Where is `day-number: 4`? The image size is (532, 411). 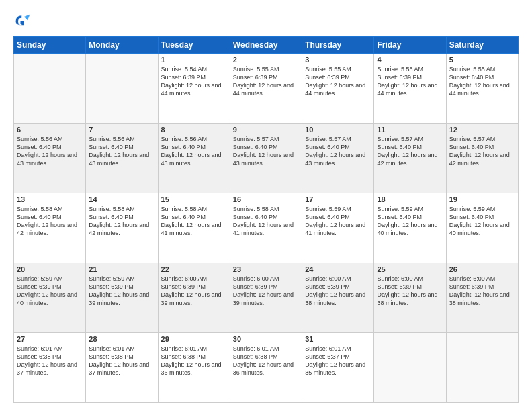
day-number: 4 is located at coordinates (410, 60).